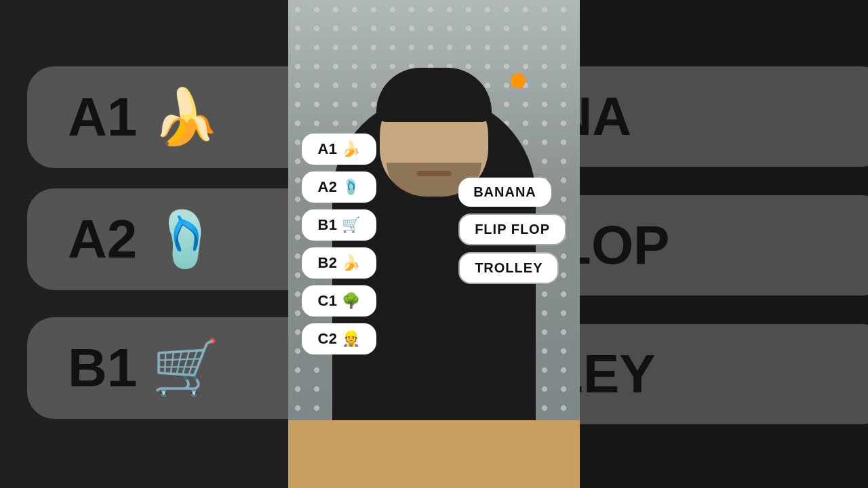  I want to click on card-c2: C2 👷, so click(339, 339).